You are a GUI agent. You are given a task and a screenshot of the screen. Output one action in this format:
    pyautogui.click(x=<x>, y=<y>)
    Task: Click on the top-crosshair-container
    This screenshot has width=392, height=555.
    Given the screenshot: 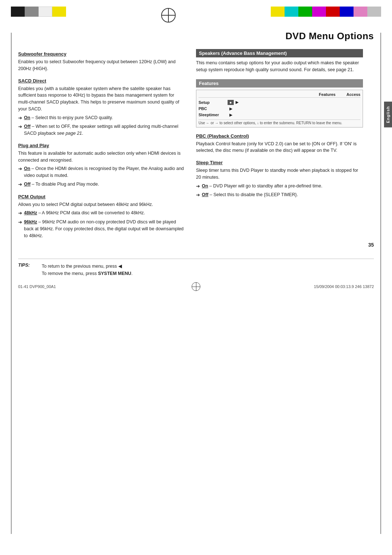 What is the action you would take?
    pyautogui.click(x=168, y=15)
    